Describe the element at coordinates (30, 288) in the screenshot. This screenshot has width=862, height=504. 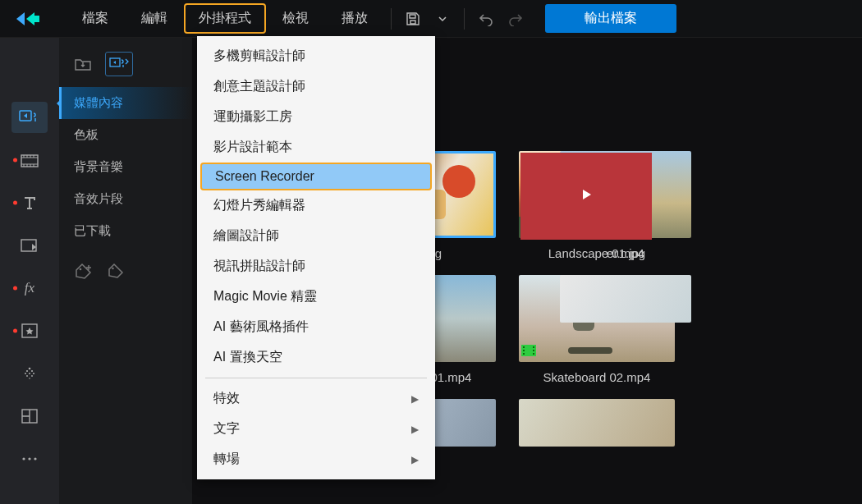
I see `tool-fx: fx` at that location.